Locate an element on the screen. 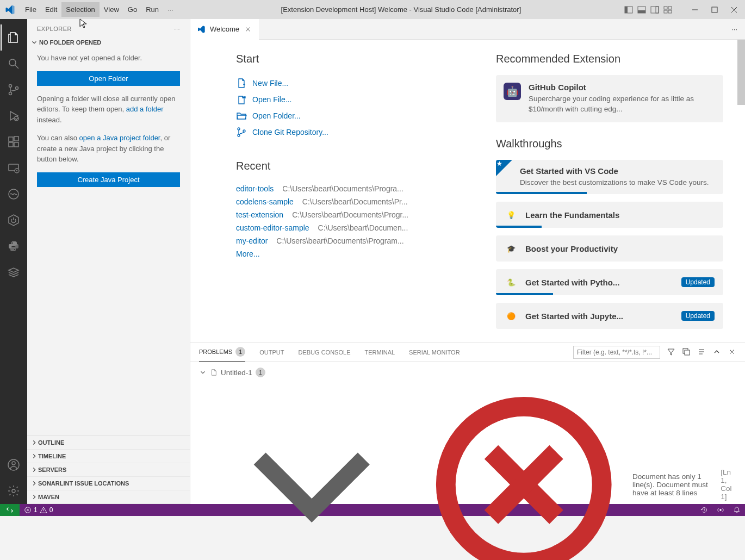 The image size is (745, 560). sidebar-section-header: NO FOLDER OPENED is located at coordinates (109, 42).